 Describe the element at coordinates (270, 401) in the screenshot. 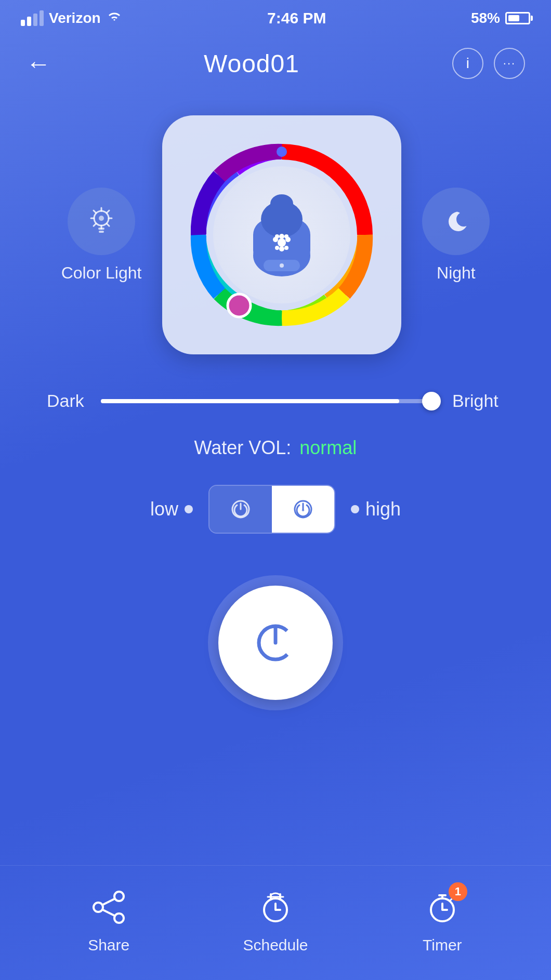

I see `brightness-slider` at that location.